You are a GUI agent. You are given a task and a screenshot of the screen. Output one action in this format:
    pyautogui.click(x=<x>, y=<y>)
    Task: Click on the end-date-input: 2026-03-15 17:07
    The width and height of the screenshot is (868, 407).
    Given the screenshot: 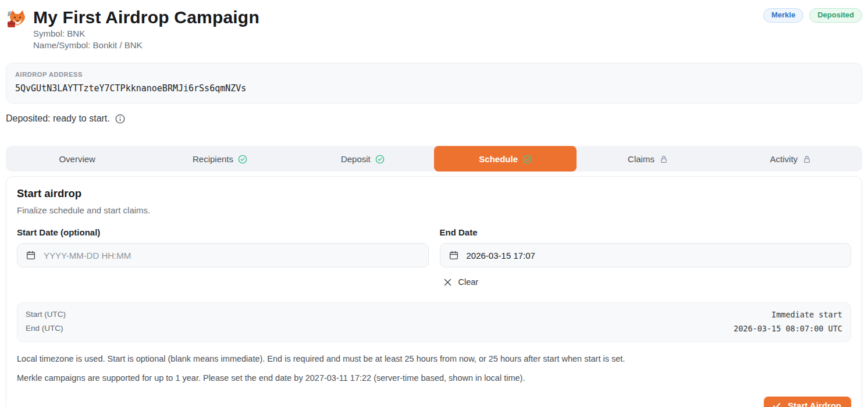 What is the action you would take?
    pyautogui.click(x=646, y=255)
    